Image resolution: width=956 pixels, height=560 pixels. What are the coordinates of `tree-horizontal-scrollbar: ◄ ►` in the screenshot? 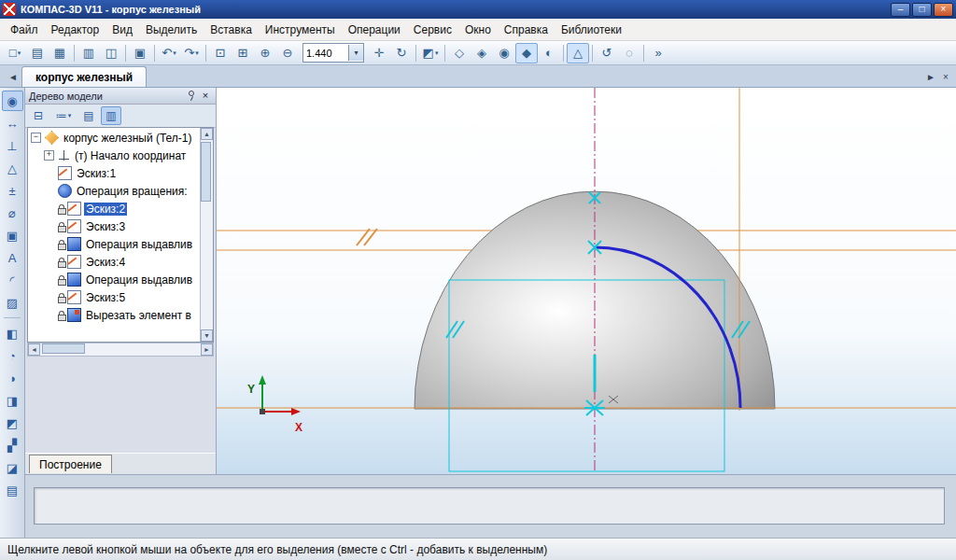 It's located at (120, 349).